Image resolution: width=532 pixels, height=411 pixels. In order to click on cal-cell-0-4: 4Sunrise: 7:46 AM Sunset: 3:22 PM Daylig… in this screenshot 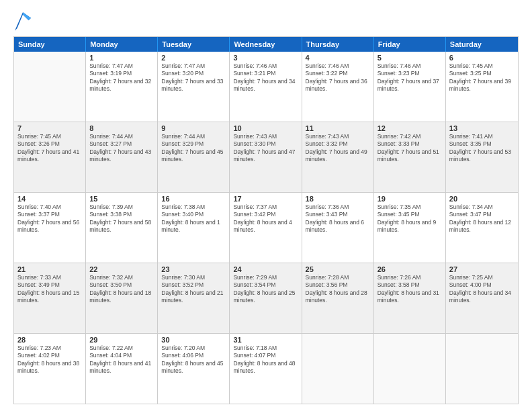, I will do `click(339, 87)`.